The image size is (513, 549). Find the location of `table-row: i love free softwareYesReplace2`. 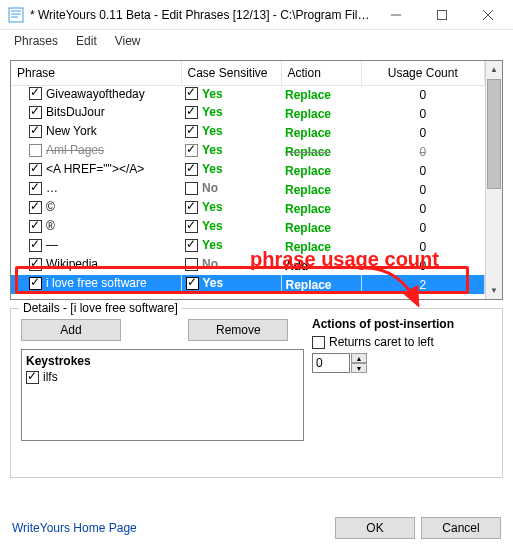

table-row: i love free softwareYesReplace2 is located at coordinates (248, 284).